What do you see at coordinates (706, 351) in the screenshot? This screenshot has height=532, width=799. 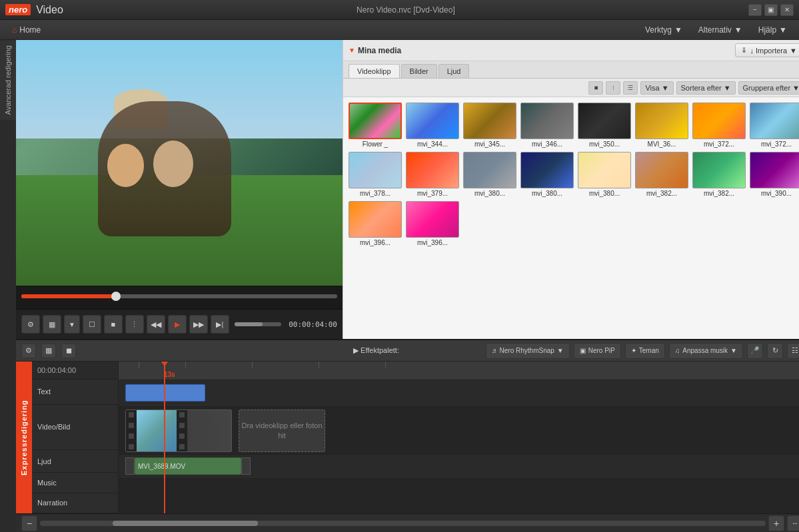 I see `anpassa-musik-button: ♫ Anpassa musik ▼` at bounding box center [706, 351].